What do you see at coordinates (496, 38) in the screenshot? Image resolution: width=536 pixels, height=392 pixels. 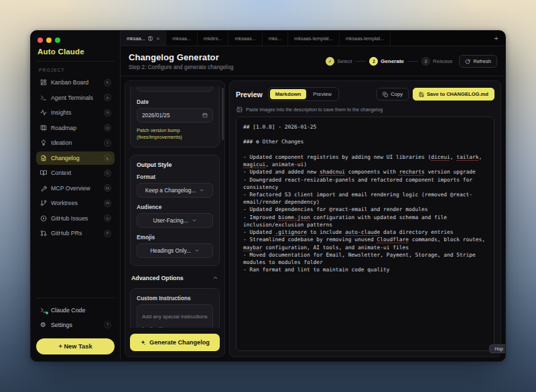 I see `new-tab-button: +` at bounding box center [496, 38].